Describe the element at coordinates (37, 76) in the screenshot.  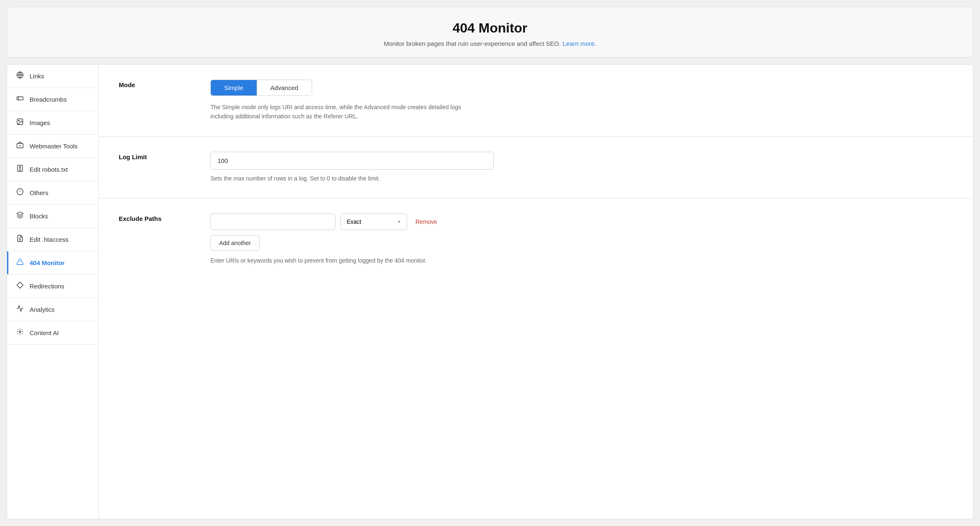
I see `sidebar-item-links-label: Links` at that location.